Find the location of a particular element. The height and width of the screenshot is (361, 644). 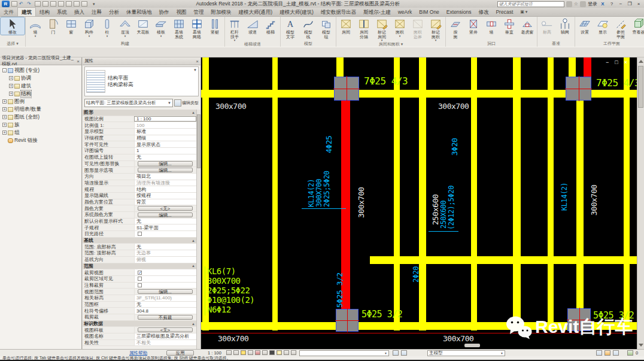

显示-button: 显示 is located at coordinates (603, 26).